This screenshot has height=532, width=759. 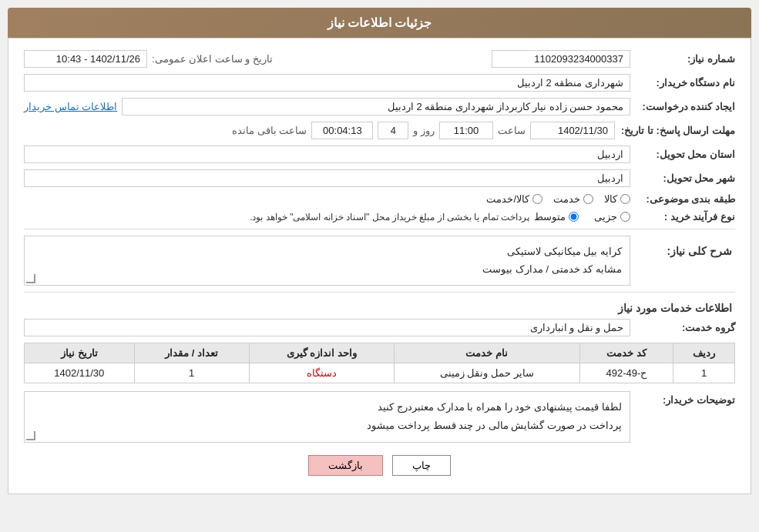 I want to click on back-button: بازگشت, so click(x=345, y=465).